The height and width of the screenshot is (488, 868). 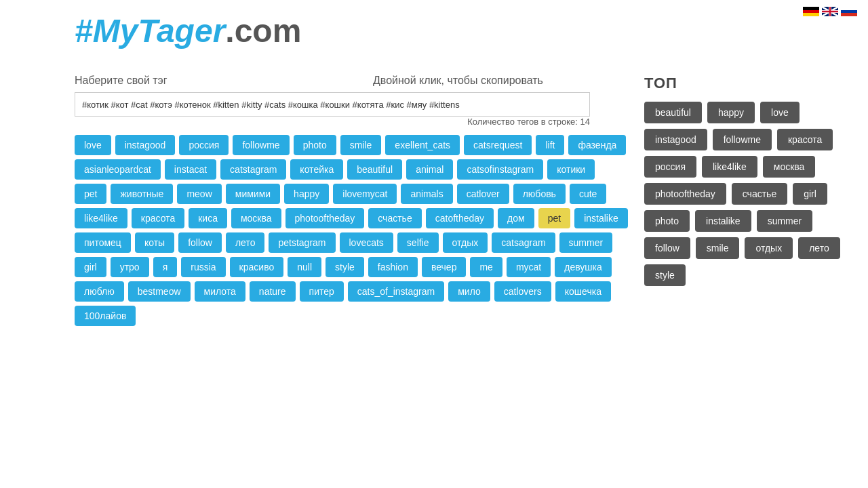 I want to click on tag-button: null, so click(x=304, y=267).